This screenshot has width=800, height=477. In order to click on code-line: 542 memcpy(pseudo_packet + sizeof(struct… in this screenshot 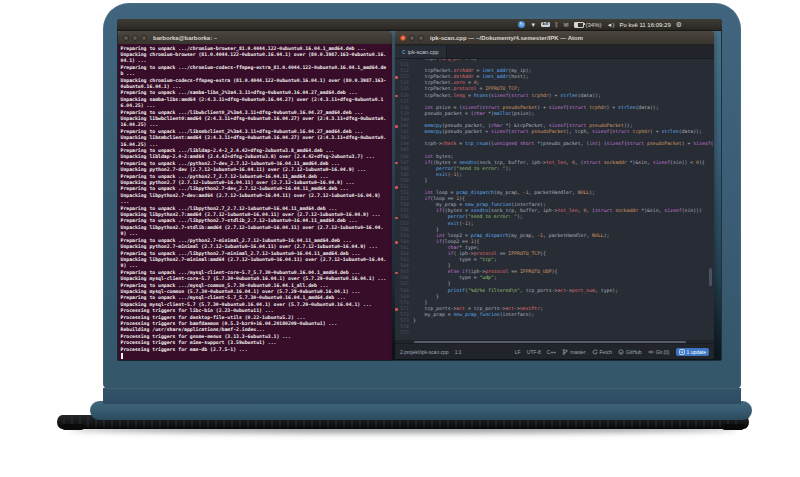, I will do `click(554, 132)`.